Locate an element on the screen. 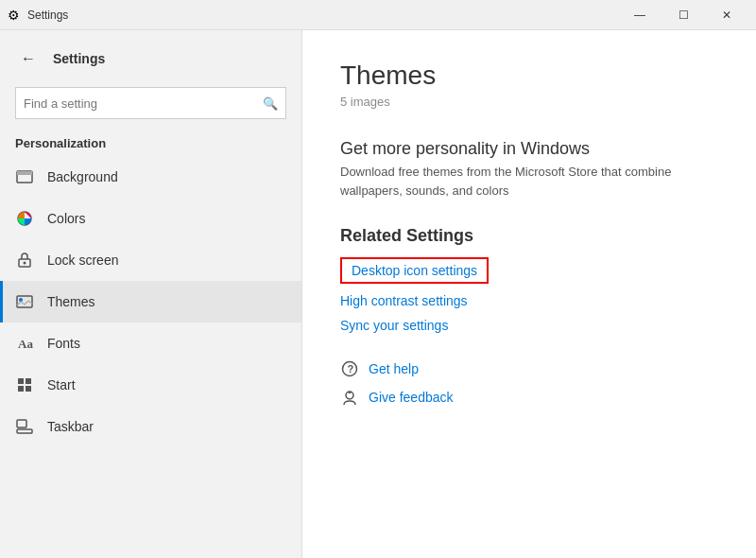 This screenshot has width=756, height=558. sidebar-item-colors-label: Colors is located at coordinates (66, 218).